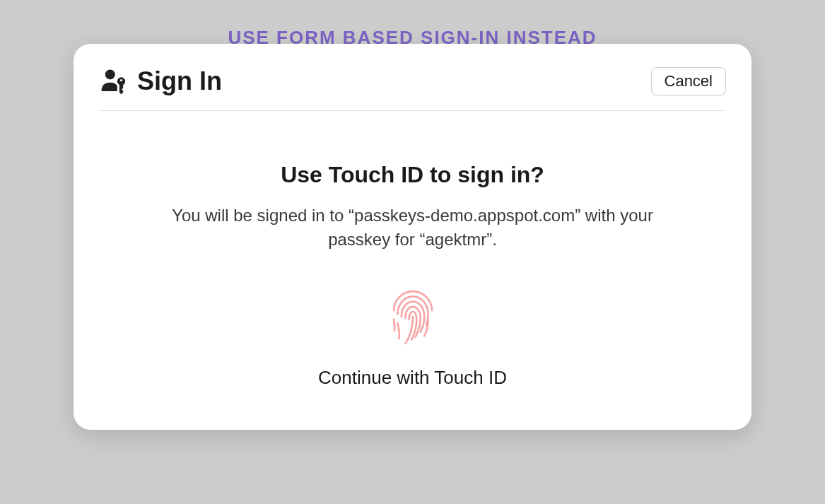  Describe the element at coordinates (413, 318) in the screenshot. I see `fingerprint-icon` at that location.